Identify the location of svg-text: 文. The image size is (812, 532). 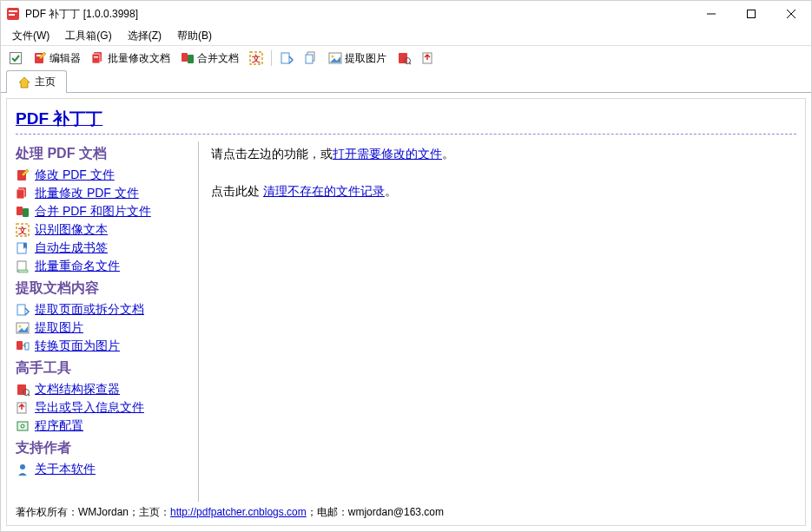
(255, 59).